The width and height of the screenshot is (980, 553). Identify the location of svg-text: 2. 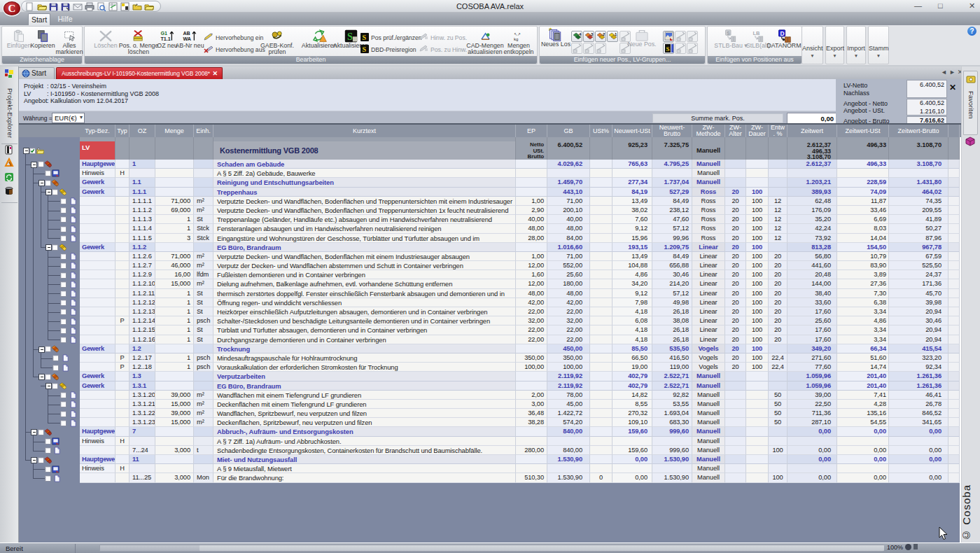
(604, 34).